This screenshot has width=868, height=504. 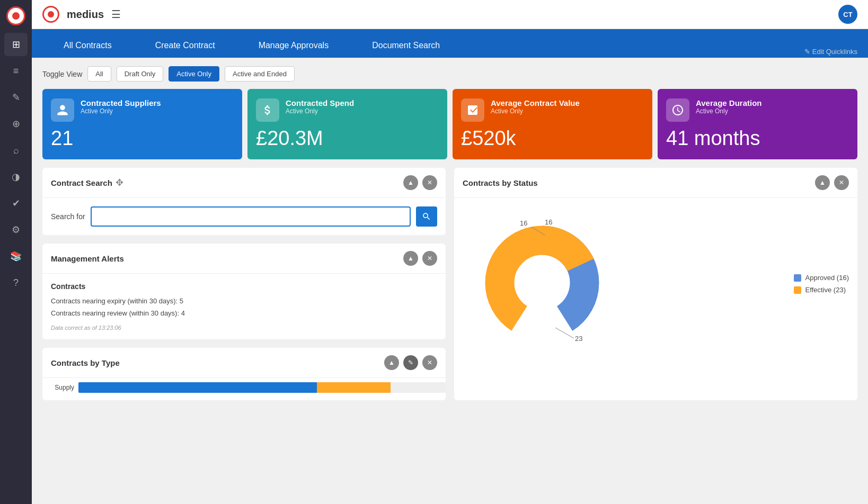 I want to click on stat-title-2: Average Contract Value, so click(x=535, y=103).